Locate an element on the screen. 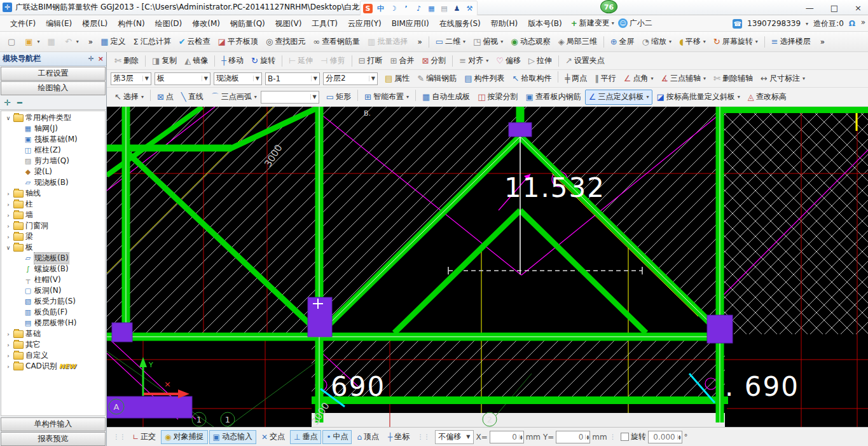 The height and width of the screenshot is (446, 868). offset-select: 不偏移 ▼ is located at coordinates (454, 437).